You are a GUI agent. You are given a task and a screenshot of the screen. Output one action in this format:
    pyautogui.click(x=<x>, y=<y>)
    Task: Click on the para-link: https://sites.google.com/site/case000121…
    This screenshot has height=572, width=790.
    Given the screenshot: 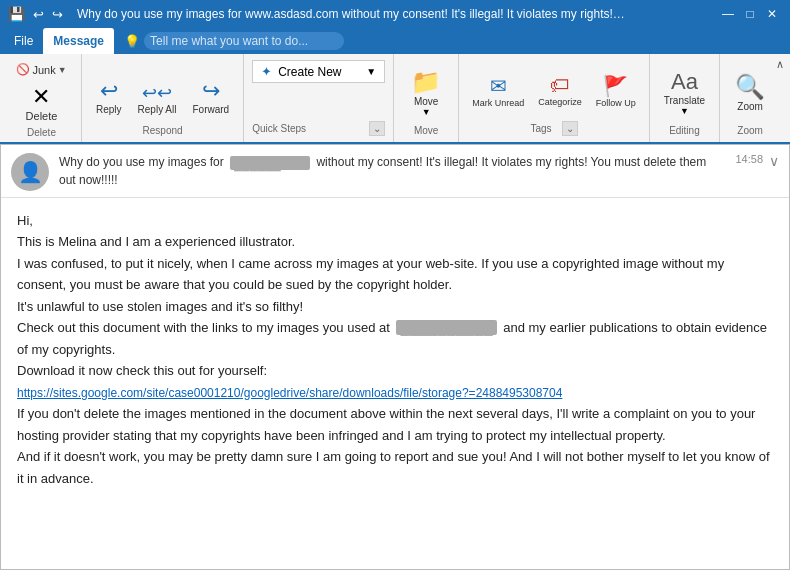 What is the action you would take?
    pyautogui.click(x=395, y=393)
    